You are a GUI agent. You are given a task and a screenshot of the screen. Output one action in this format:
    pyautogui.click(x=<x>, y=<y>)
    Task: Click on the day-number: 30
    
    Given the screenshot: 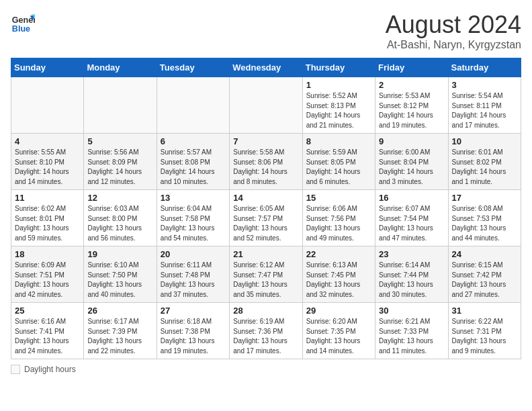 What is the action you would take?
    pyautogui.click(x=411, y=310)
    